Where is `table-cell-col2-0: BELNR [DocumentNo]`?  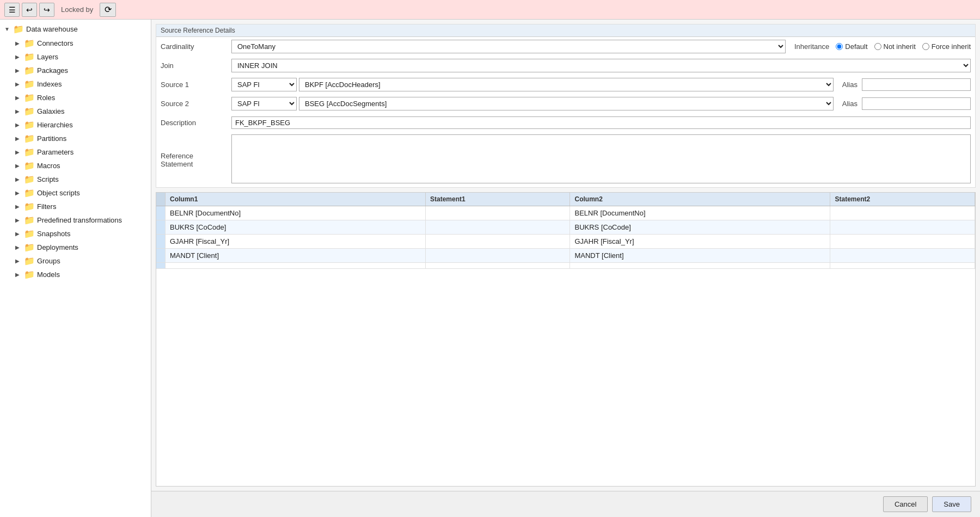
table-cell-col2-0: BELNR [DocumentNo] is located at coordinates (700, 213).